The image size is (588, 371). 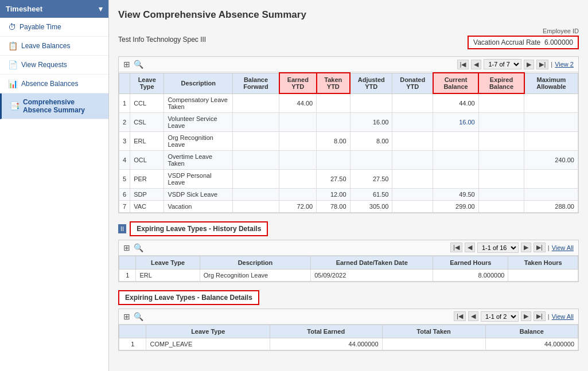 I want to click on balance-search-icon: 🔍, so click(x=139, y=317).